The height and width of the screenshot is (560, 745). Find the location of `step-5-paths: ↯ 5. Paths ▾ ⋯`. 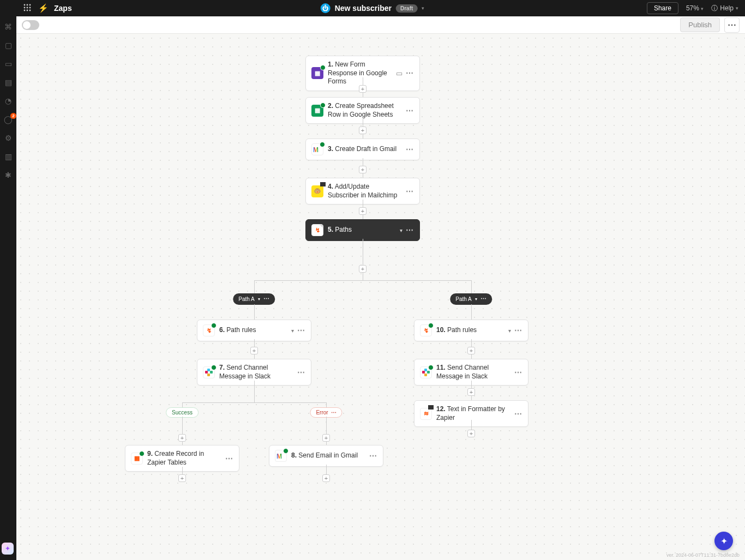

step-5-paths: ↯ 5. Paths ▾ ⋯ is located at coordinates (363, 230).